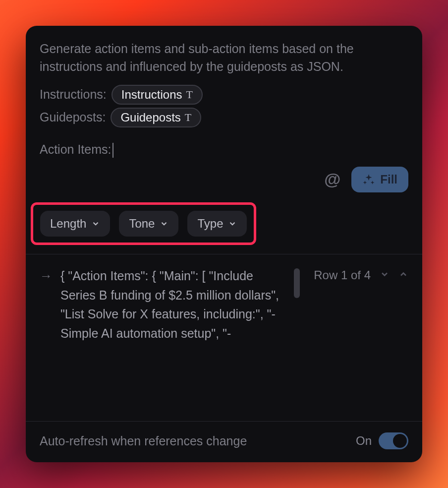  Describe the element at coordinates (224, 442) in the screenshot. I see `footer: Auto-refresh when references change On` at that location.